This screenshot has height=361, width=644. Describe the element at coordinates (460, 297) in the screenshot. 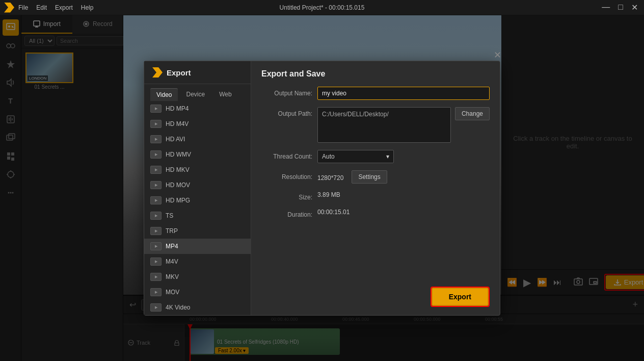

I see `export-dialog-button: Export` at that location.